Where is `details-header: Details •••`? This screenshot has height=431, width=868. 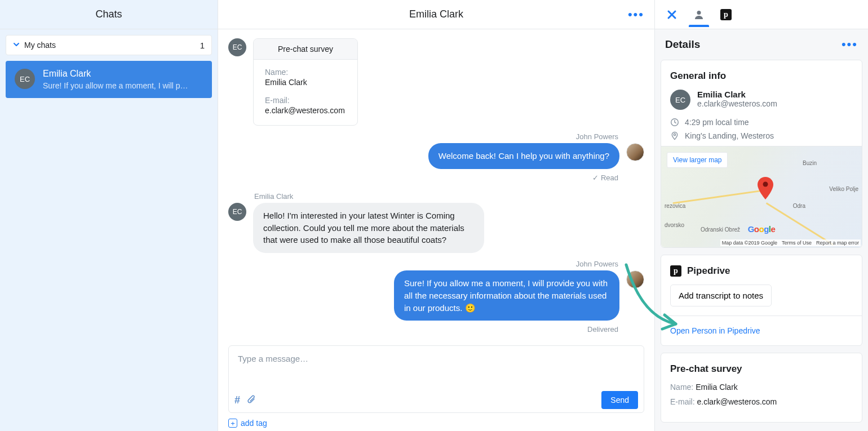 details-header: Details ••• is located at coordinates (761, 45).